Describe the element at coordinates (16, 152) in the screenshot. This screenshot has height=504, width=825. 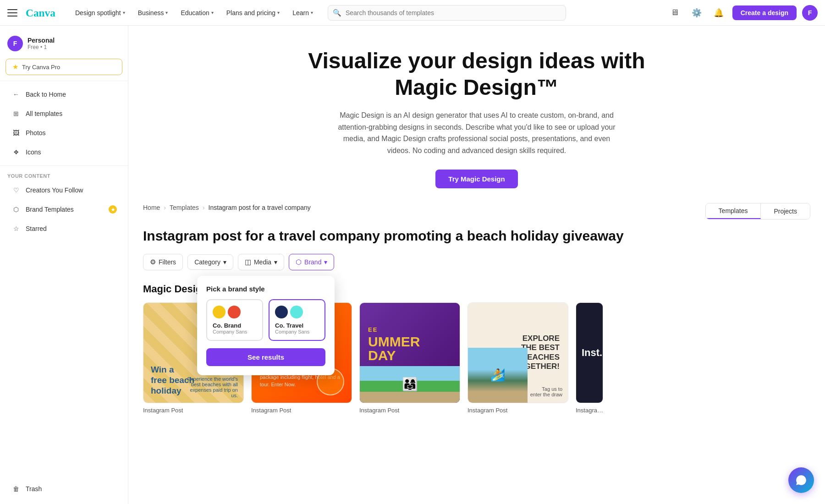
I see `icons-icon: ❖` at that location.